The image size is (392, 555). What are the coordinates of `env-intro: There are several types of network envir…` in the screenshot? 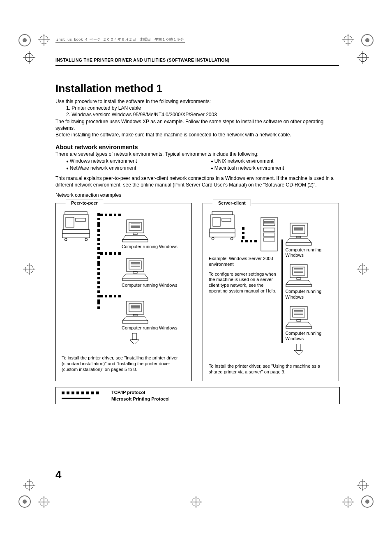 It's located at (197, 154).